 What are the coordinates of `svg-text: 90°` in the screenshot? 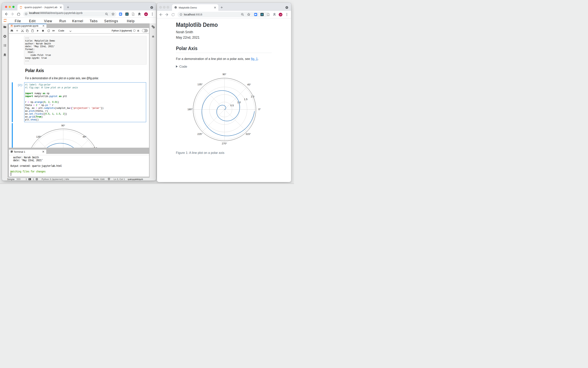 It's located at (224, 74).